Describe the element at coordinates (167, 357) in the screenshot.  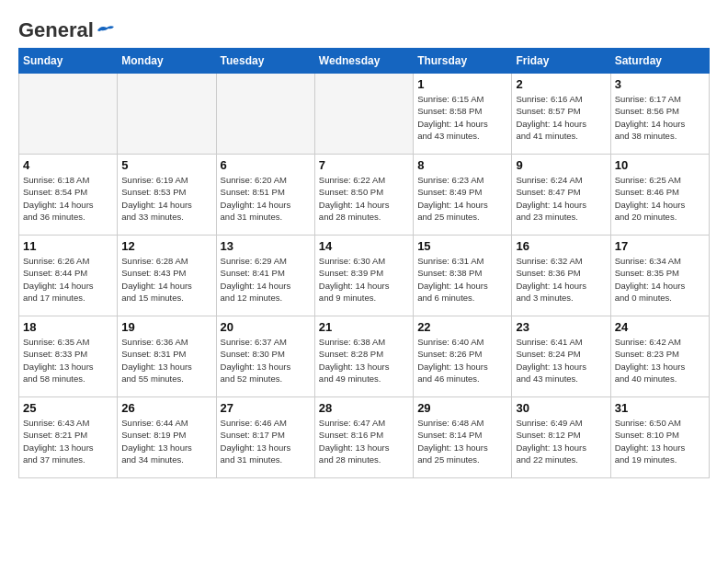
I see `calendar-day: 19Sunrise: 6:36 AM Sunset: 8:31 PM Dayli…` at that location.